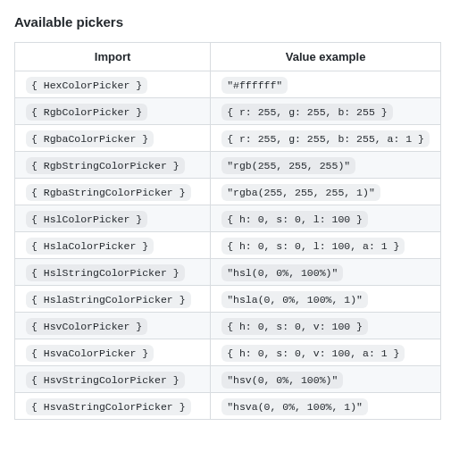 The height and width of the screenshot is (460, 476). I want to click on table-row: { HslStringColorPicker }"hsl(0, 0%, 100%…, so click(229, 272).